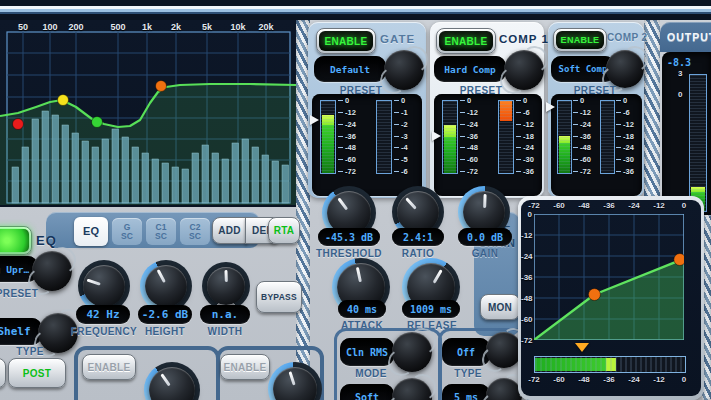  What do you see at coordinates (46, 240) in the screenshot?
I see `eq-section-title: EQ` at bounding box center [46, 240].